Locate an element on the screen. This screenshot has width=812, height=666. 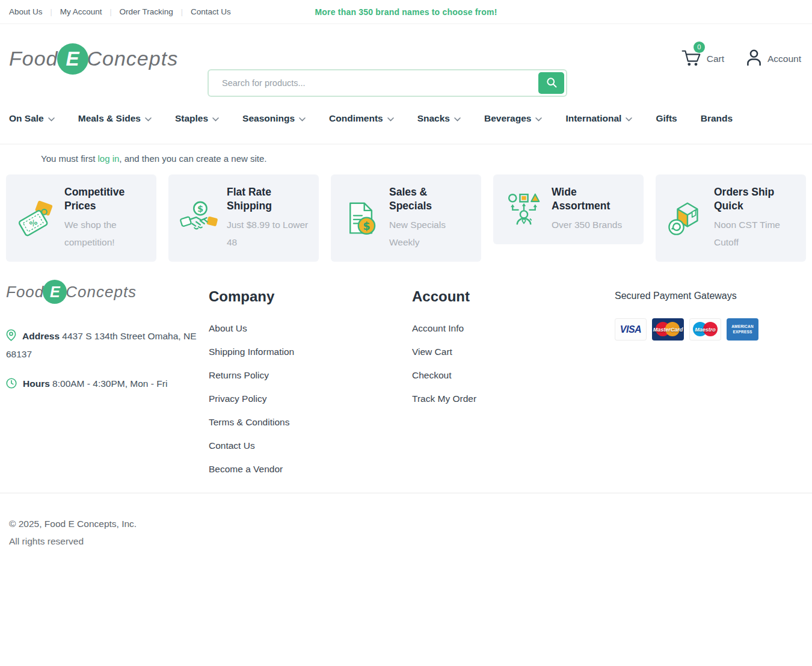
footer-contact-column: Food E Concepts Address 4437 S 134th Str… is located at coordinates (107, 386).